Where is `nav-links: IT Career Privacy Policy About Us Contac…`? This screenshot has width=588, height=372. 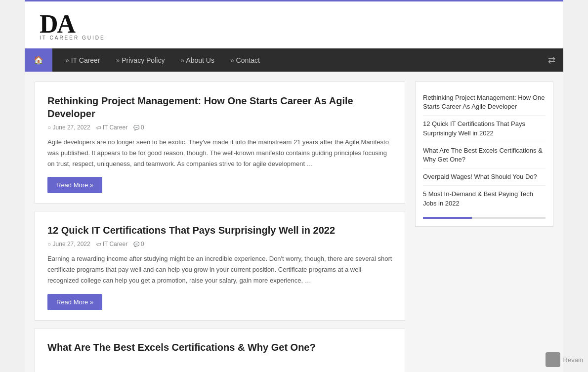
nav-links: IT Career Privacy Policy About Us Contac… is located at coordinates (296, 60).